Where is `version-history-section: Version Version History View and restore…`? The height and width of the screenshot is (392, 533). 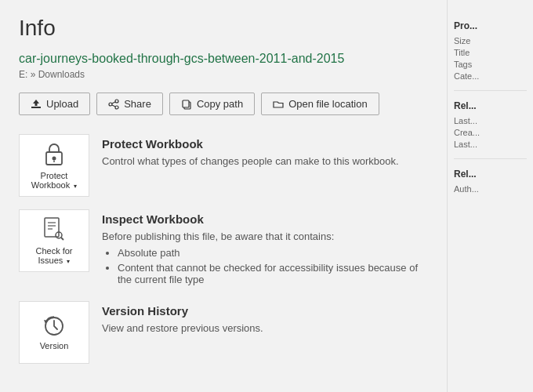
version-history-section: Version Version History View and restore… is located at coordinates (223, 332).